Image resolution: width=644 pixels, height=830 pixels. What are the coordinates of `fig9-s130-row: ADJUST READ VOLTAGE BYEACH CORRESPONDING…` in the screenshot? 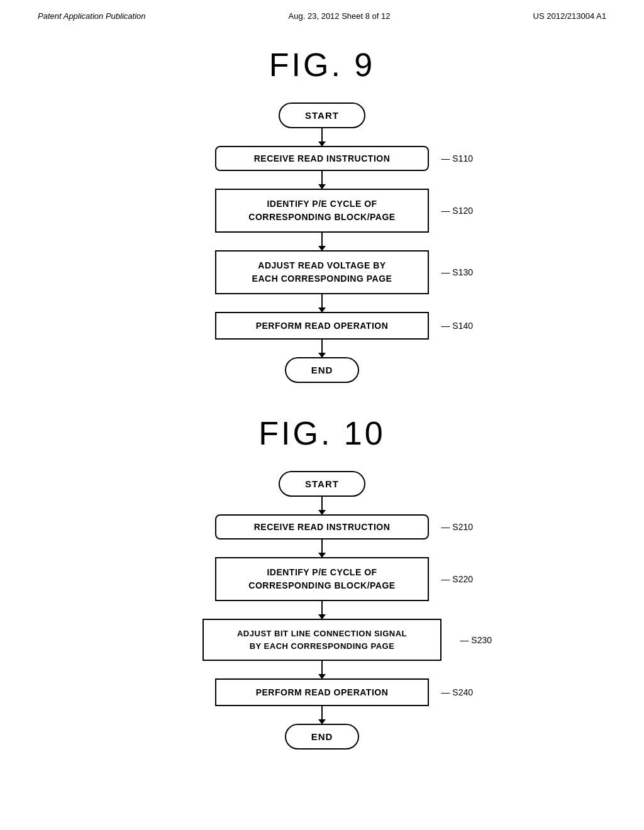 It's located at (322, 272).